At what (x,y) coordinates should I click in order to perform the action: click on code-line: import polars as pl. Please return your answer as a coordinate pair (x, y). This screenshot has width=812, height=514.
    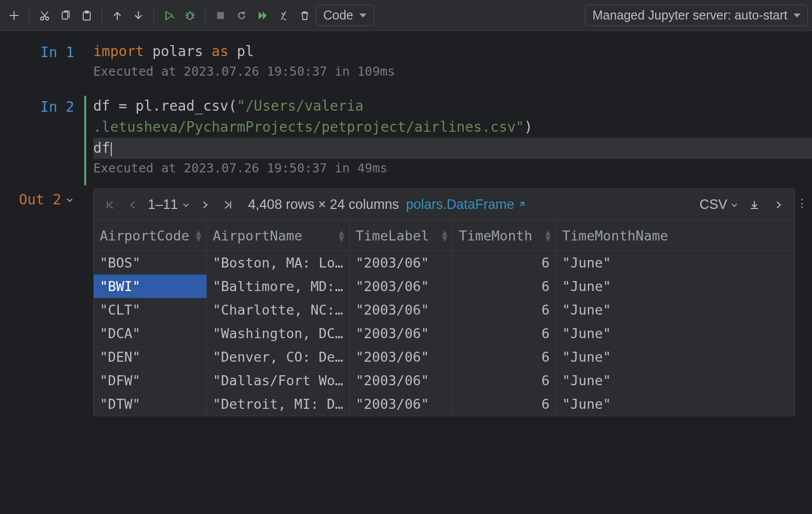
    Looking at the image, I should click on (453, 52).